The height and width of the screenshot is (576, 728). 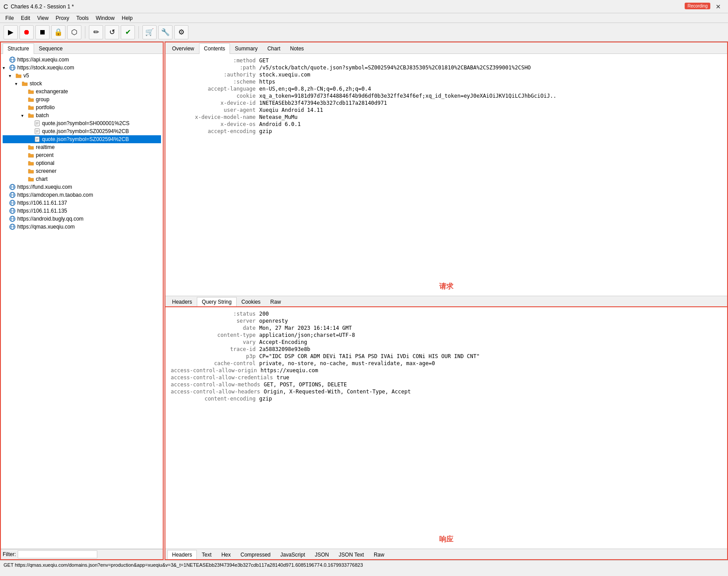 I want to click on property-row: access-control-allow-credentialstrue, so click(x=446, y=378).